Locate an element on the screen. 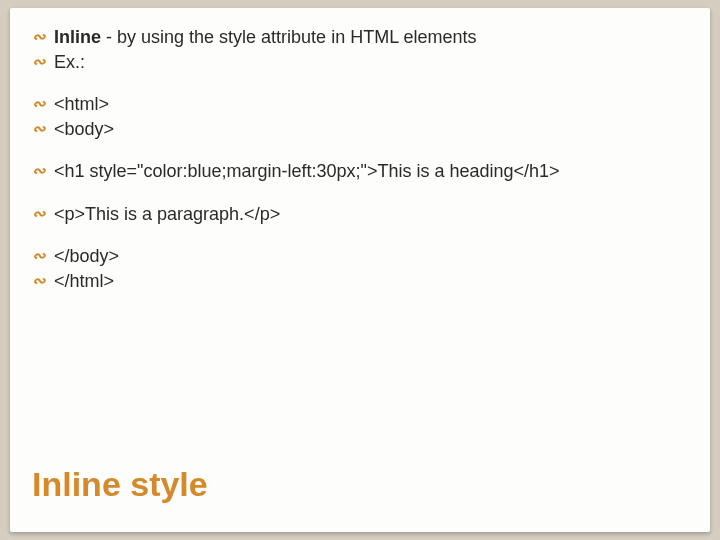 Image resolution: width=720 pixels, height=540 pixels. bullet-item: <p>This is a paragraph.</p> is located at coordinates (360, 214).